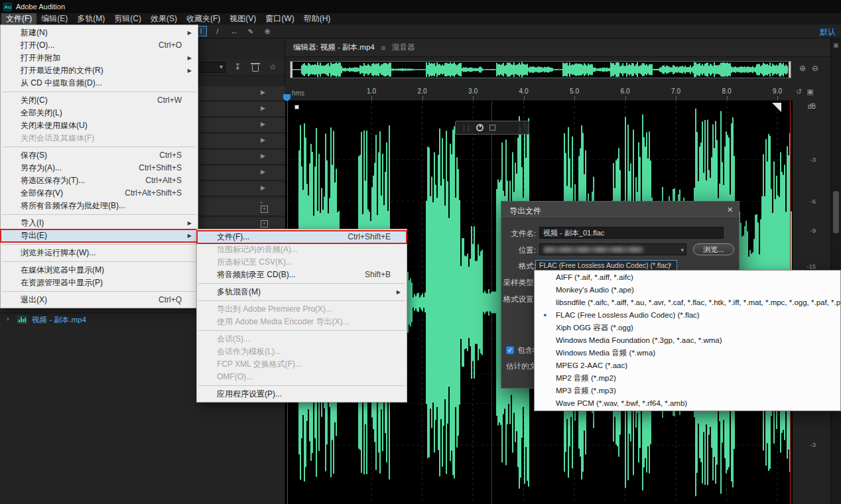  I want to click on file-menu-item-label: 关闭(C), so click(34, 101).